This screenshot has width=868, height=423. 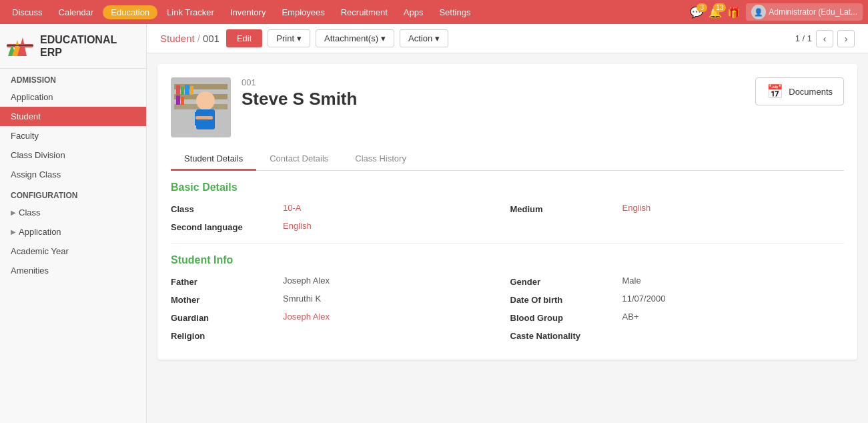 I want to click on student-name-block: 001 Steve S Smith, so click(x=493, y=93).